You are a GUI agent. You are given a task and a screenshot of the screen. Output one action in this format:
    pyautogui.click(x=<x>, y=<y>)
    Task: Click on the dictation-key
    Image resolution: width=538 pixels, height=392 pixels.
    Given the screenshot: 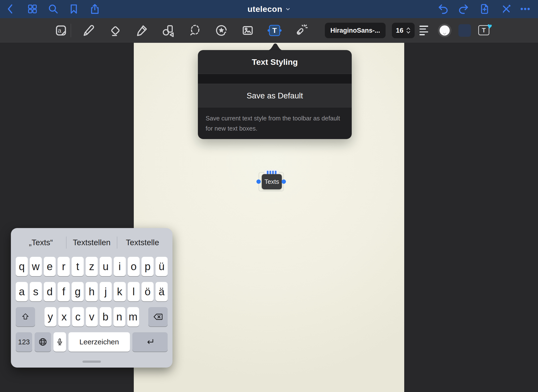 What is the action you would take?
    pyautogui.click(x=60, y=342)
    